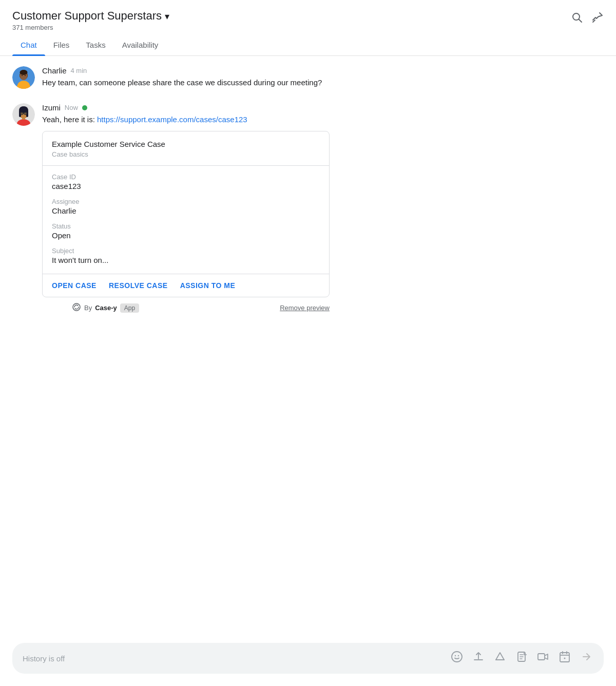  Describe the element at coordinates (167, 16) in the screenshot. I see `chevron-down-icon: ▾` at that location.